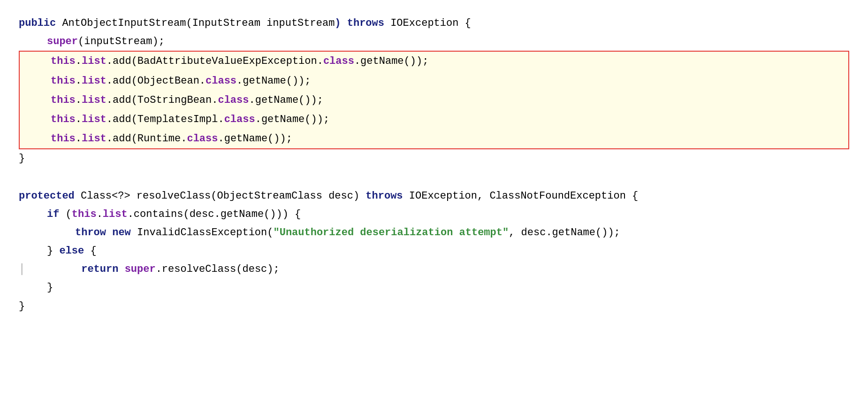 The image size is (868, 400). I want to click on list-5: list, so click(94, 139).